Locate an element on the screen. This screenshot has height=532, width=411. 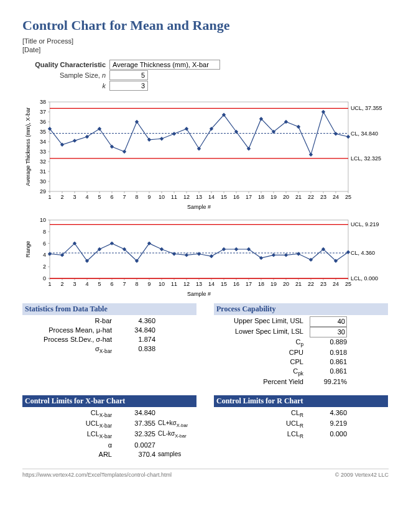
svg-text: Sample # is located at coordinates (199, 294).